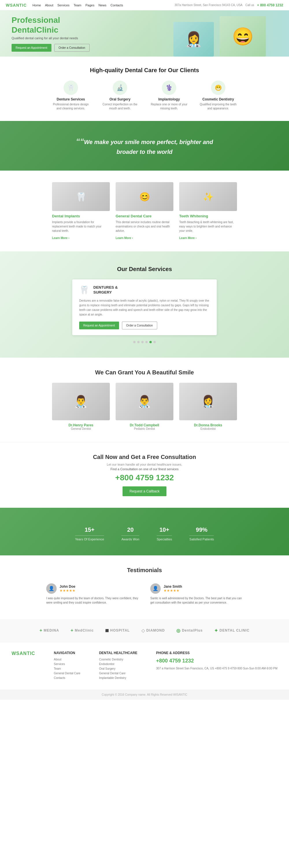  What do you see at coordinates (71, 88) in the screenshot?
I see `denture-icon: 🦷` at bounding box center [71, 88].